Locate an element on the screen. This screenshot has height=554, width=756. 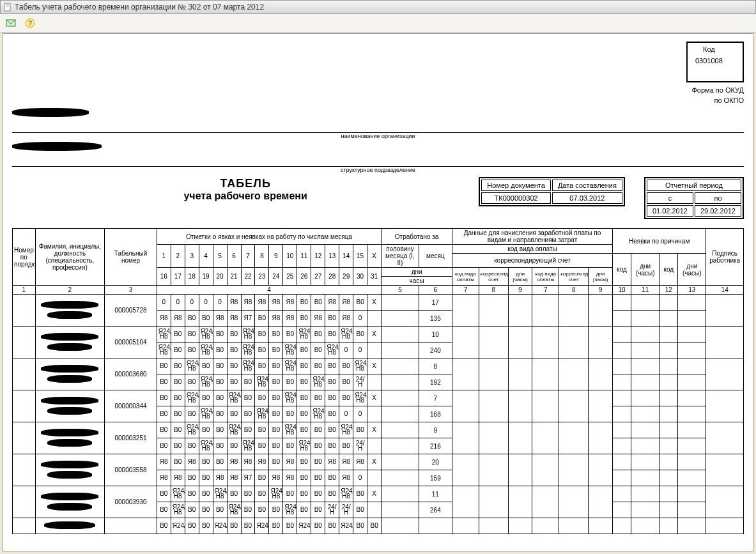
col-name: Фамилия, инициалы, должность (специально… is located at coordinates (70, 257).